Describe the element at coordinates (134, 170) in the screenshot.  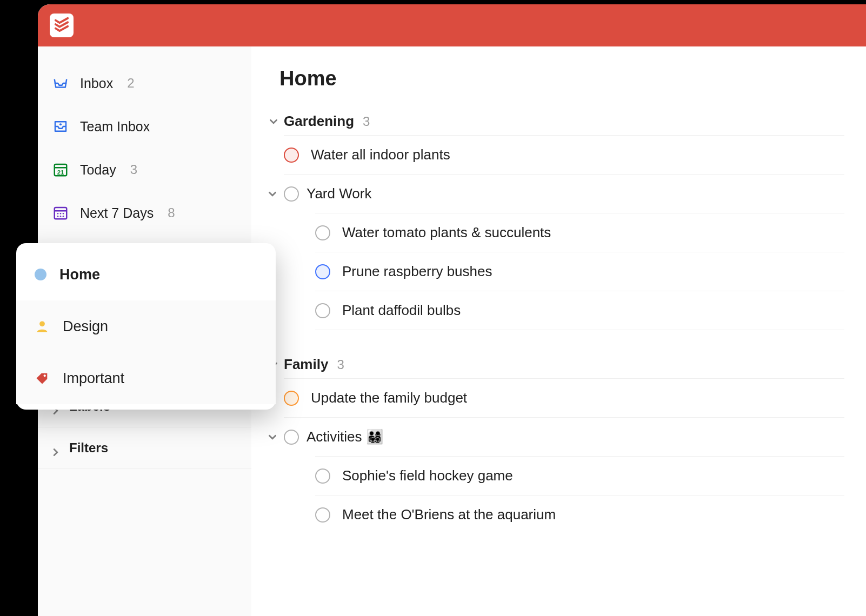
I see `sidebar-item-count: 3` at that location.